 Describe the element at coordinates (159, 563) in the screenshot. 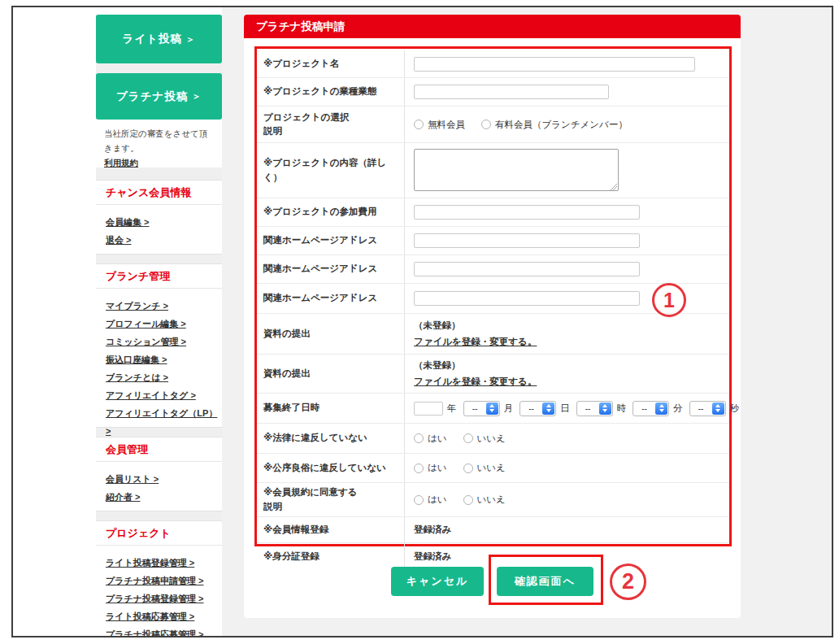

I see `sidebar-item-light-post-reg: ライト投稿登録管理 >` at that location.